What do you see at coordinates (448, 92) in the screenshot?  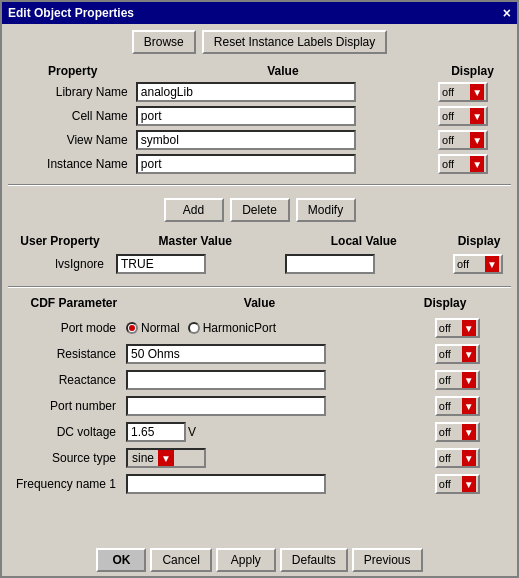 I see `display-value: off` at bounding box center [448, 92].